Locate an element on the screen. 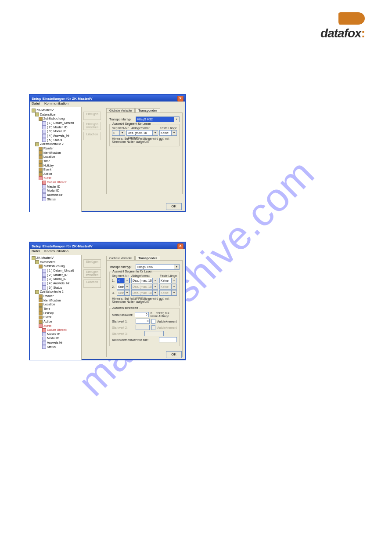 This screenshot has width=392, height=555. transpondertyp-select: HitagS H56 ▾ is located at coordinates (158, 267).